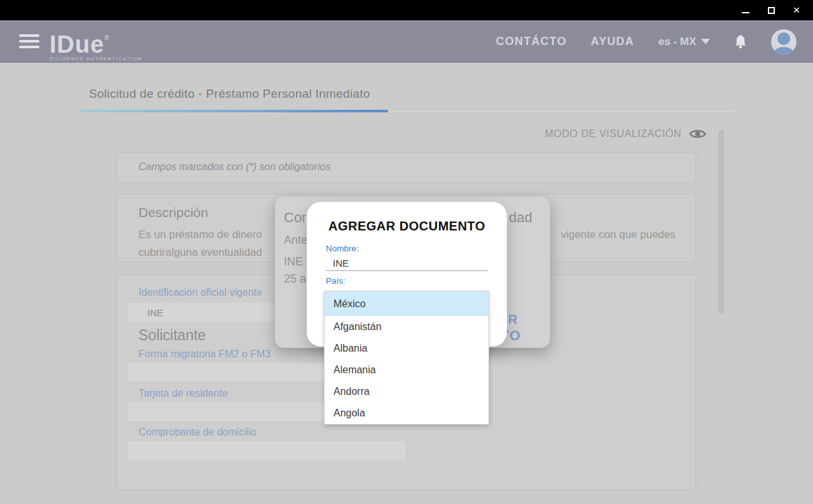 This screenshot has height=504, width=813. I want to click on add-document-action-fragment: R, so click(513, 320).